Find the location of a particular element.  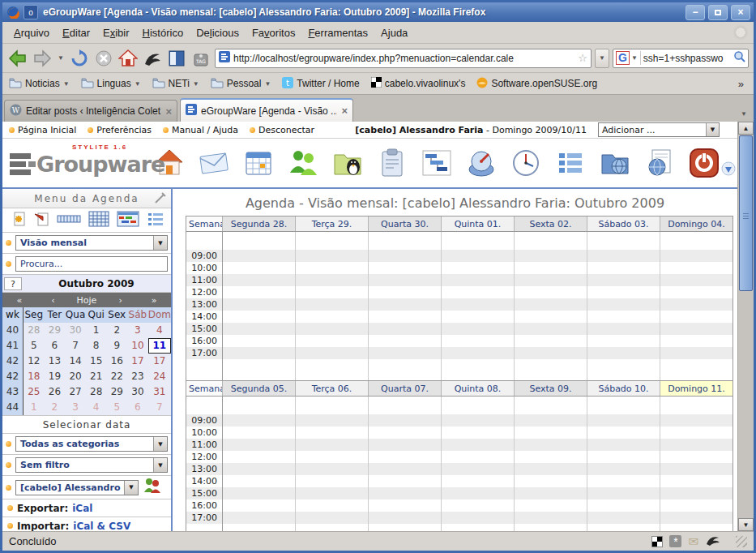

bookmark-star-icon: ☆ is located at coordinates (583, 58).